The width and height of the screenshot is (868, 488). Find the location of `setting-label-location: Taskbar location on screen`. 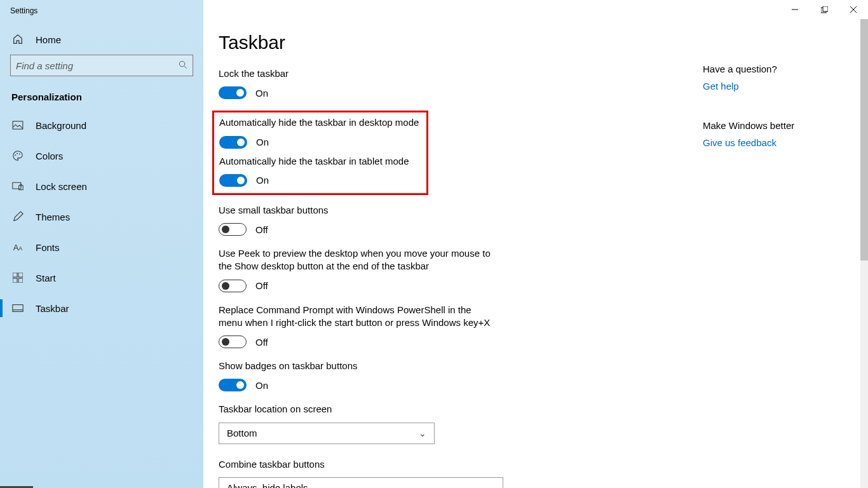

setting-label-location: Taskbar location on screen is located at coordinates (355, 409).